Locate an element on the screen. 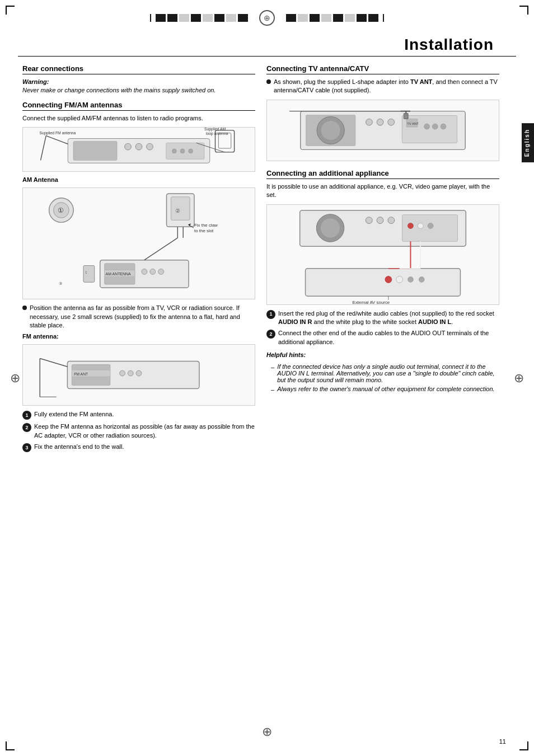 Image resolution: width=534 pixels, height=756 pixels. tv-catv-text1: As shown, plug the supplied L-shape adap… is located at coordinates (342, 82).